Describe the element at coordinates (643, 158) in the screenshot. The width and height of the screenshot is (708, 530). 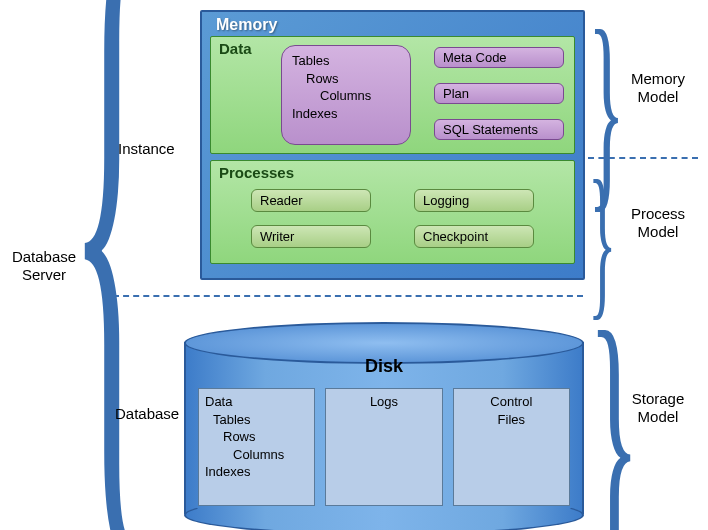
I see `dashed-divider-upper` at that location.